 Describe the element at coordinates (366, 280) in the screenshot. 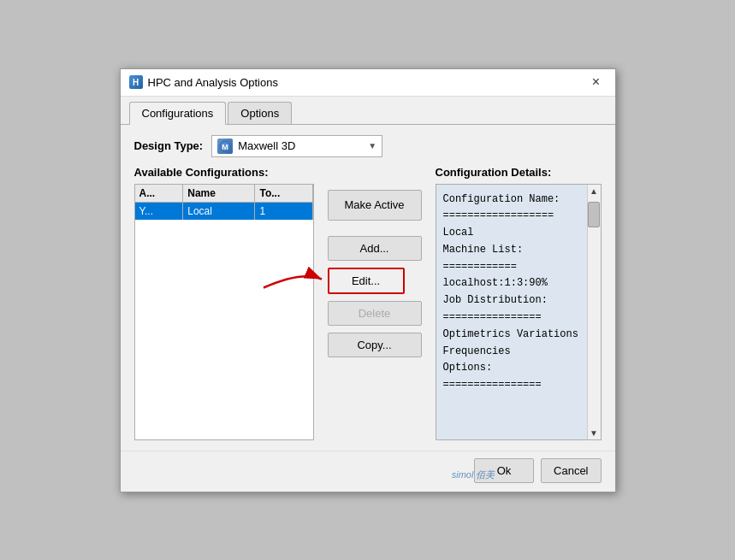

I see `edit-button: Edit...` at that location.